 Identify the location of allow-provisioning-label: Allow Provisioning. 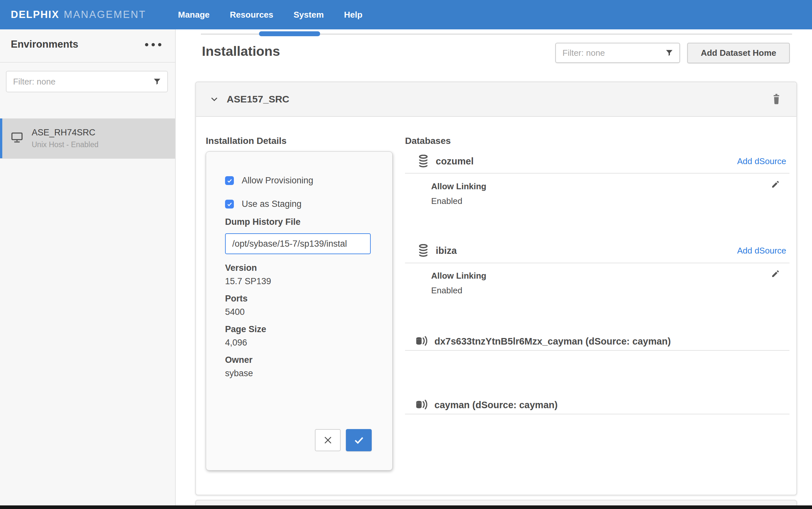
(278, 180).